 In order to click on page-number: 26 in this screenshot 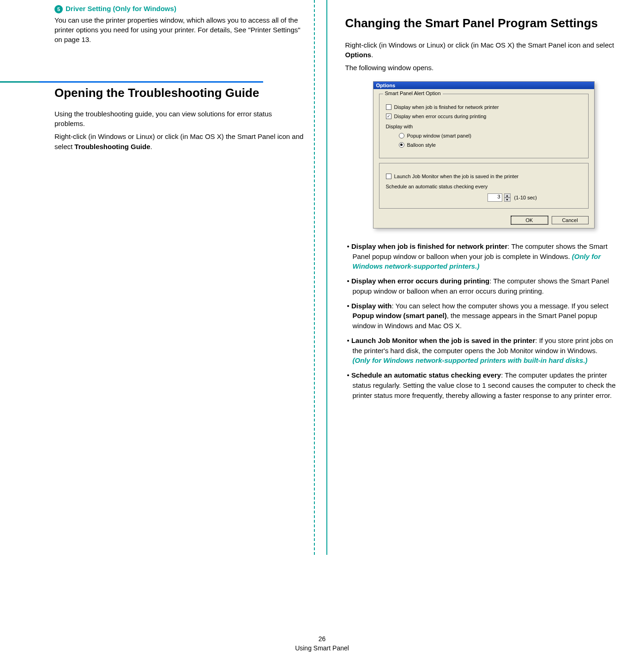, I will do `click(322, 639)`.